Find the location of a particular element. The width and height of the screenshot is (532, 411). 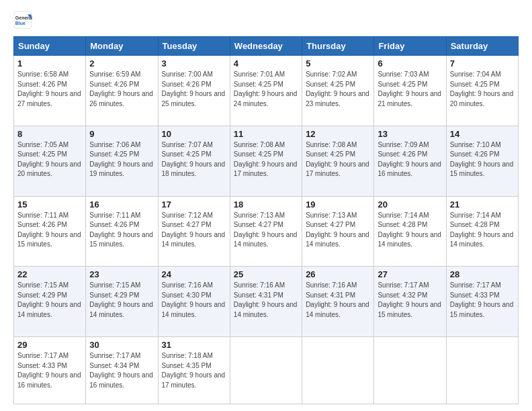

header: General Blue is located at coordinates (266, 20).